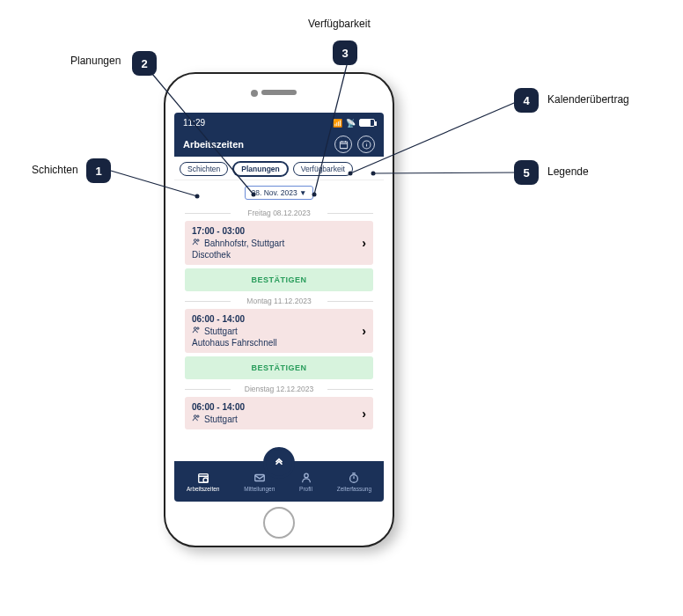 This screenshot has width=683, height=616. I want to click on shift-place: Discothek, so click(279, 255).